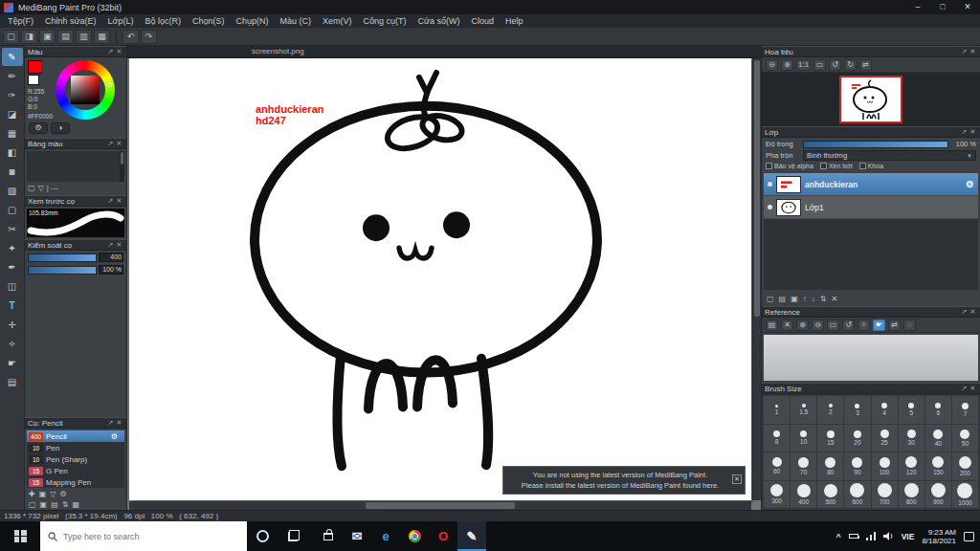  Describe the element at coordinates (831, 467) in the screenshot. I see `brush-size-80: 80` at that location.